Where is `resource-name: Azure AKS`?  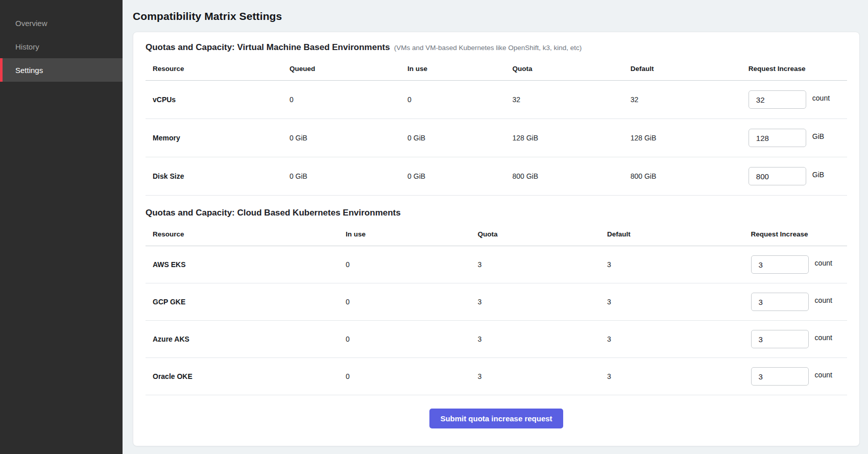 resource-name: Azure AKS is located at coordinates (249, 339).